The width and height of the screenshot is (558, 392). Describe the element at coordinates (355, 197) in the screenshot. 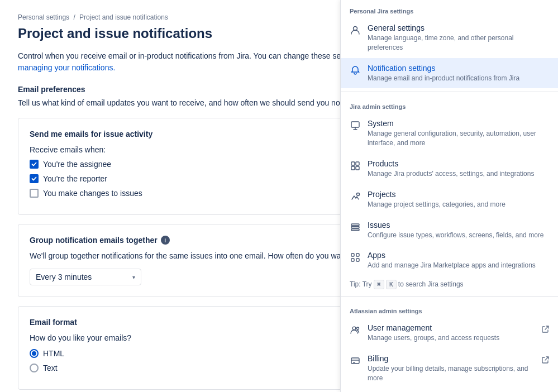

I see `projects-icon` at that location.